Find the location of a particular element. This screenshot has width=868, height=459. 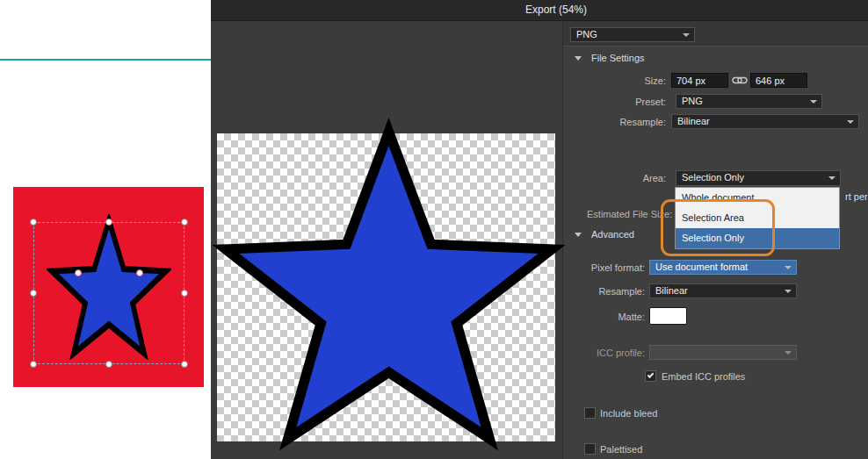

area-dropdown: Selection Only is located at coordinates (758, 178).